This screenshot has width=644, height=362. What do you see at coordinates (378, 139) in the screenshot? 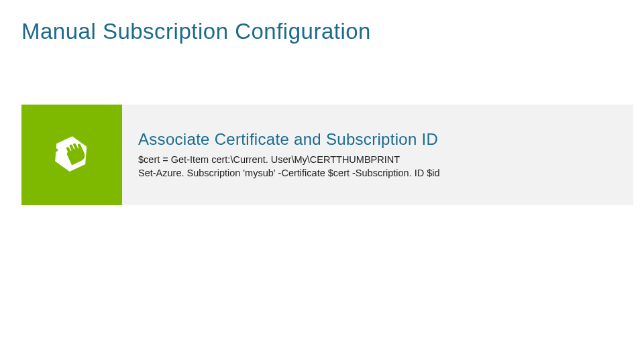
I see `section-heading: Associate Certificate and Subscription I…` at bounding box center [378, 139].